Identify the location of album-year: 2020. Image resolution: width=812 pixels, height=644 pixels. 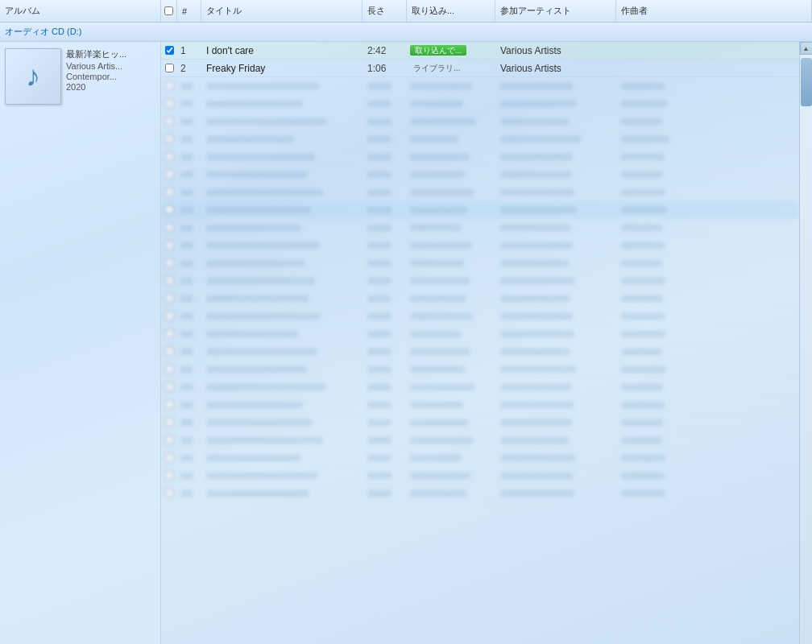
(97, 87).